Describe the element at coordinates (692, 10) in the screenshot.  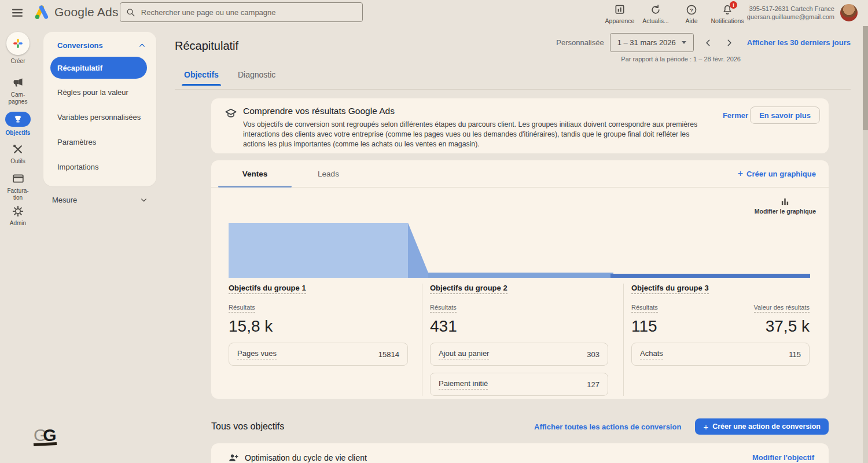
I see `help-icon: ?` at that location.